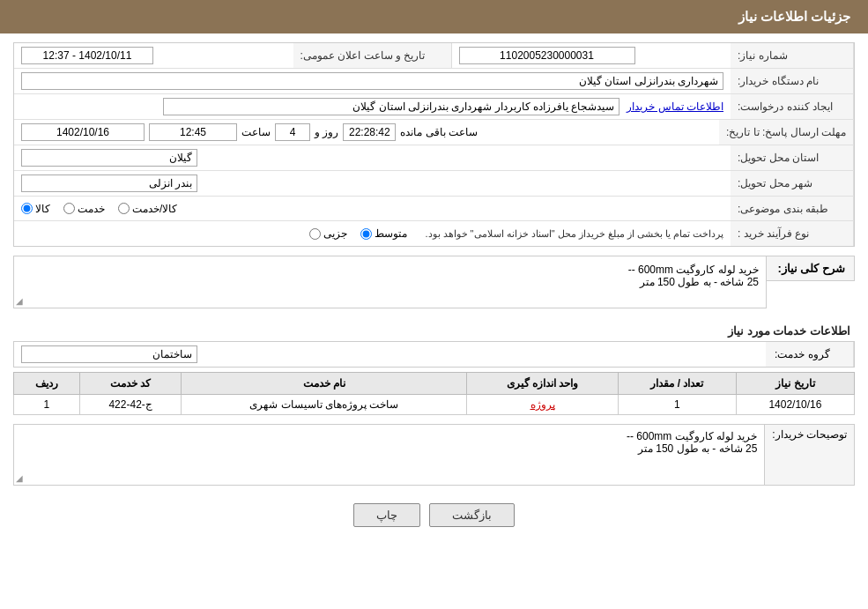 This screenshot has height=609, width=868. Describe the element at coordinates (153, 56) in the screenshot. I see `taarikh-elan-value` at that location.